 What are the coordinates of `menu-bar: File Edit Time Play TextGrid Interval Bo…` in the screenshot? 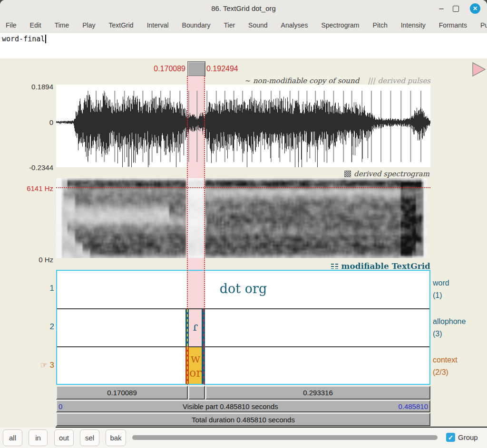 It's located at (244, 25).